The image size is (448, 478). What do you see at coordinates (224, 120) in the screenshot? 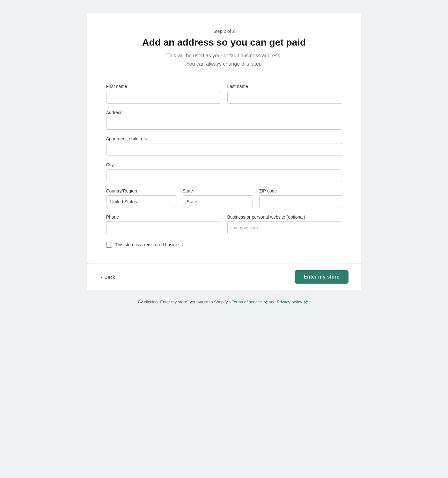
I see `address-group: Address` at bounding box center [224, 120].